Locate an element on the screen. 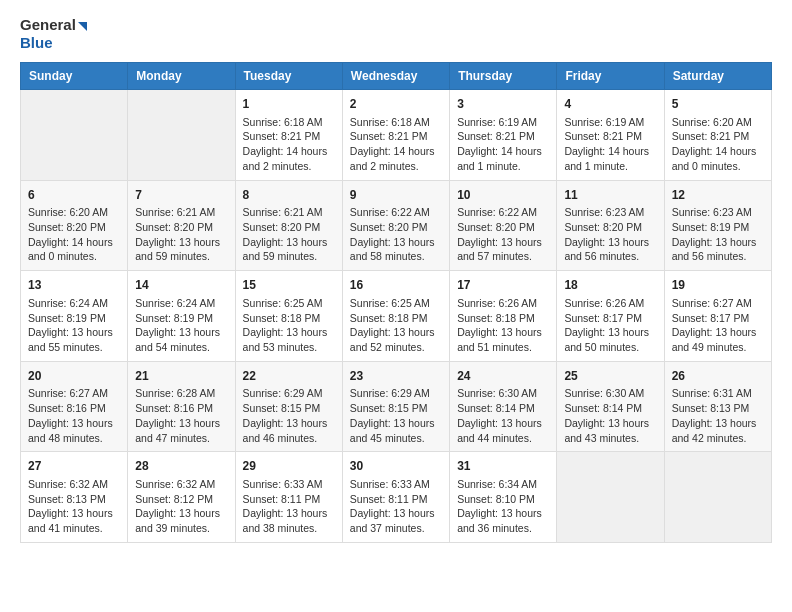 The height and width of the screenshot is (612, 792). weekday-header: Saturday is located at coordinates (718, 76).